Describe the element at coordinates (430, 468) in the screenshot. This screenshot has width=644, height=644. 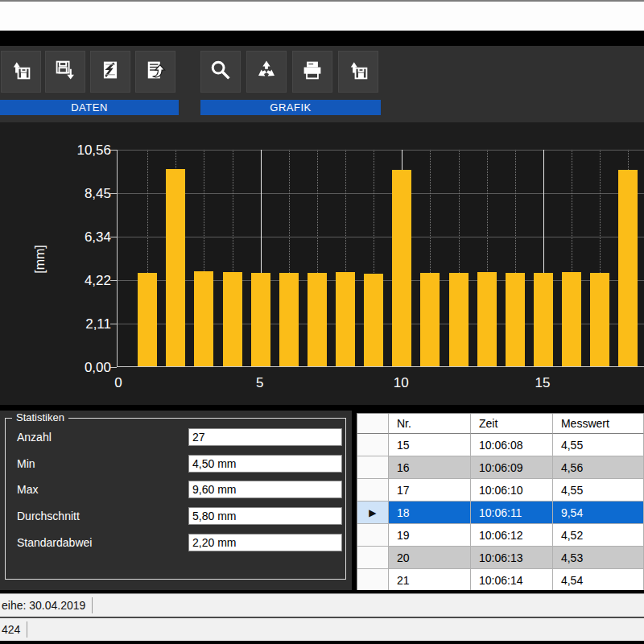
I see `cell-nr: 16` at that location.